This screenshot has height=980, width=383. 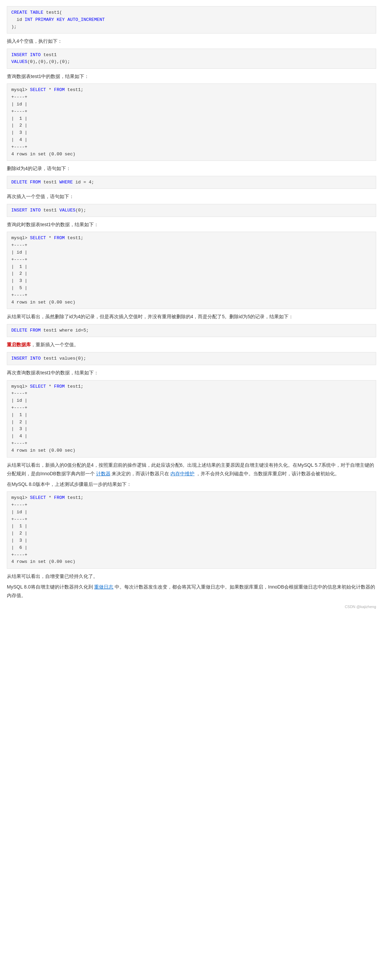 What do you see at coordinates (192, 76) in the screenshot?
I see `prose-query-1: 查询数据表test1中的数据，结果如下：` at bounding box center [192, 76].